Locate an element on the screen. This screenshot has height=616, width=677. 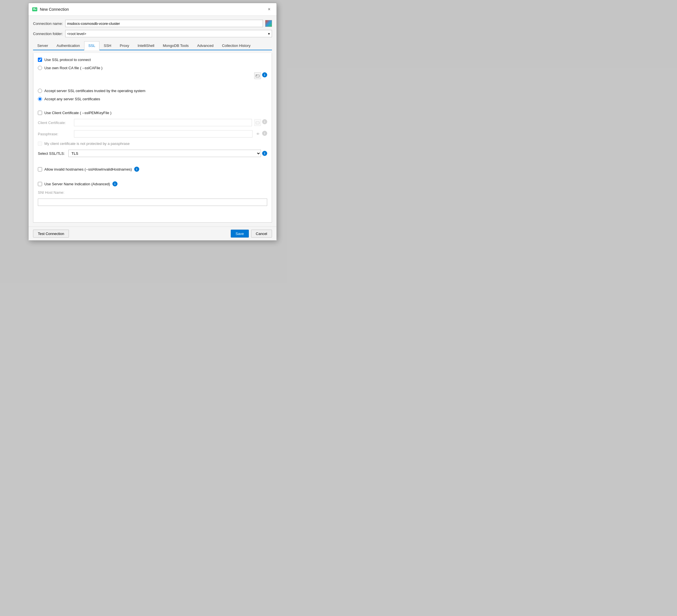
use-ssl-label: Use SSL protocol to connect is located at coordinates (67, 60).